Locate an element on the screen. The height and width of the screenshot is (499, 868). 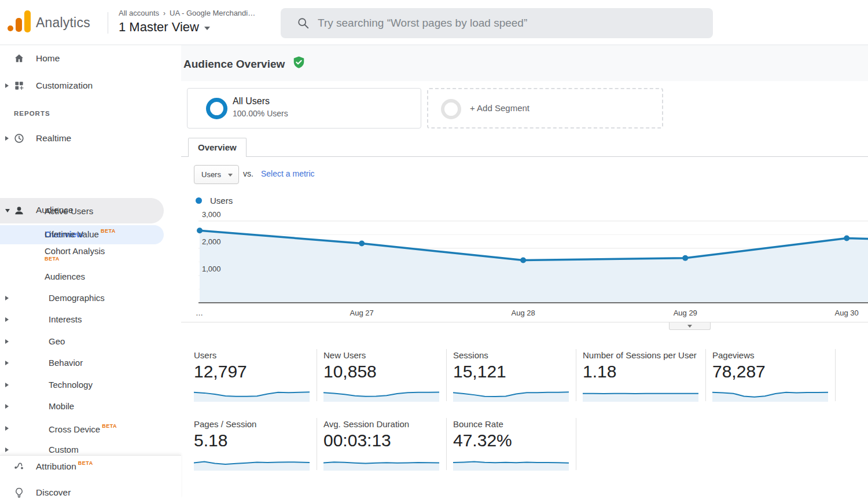
metric-label: Users is located at coordinates (205, 355).